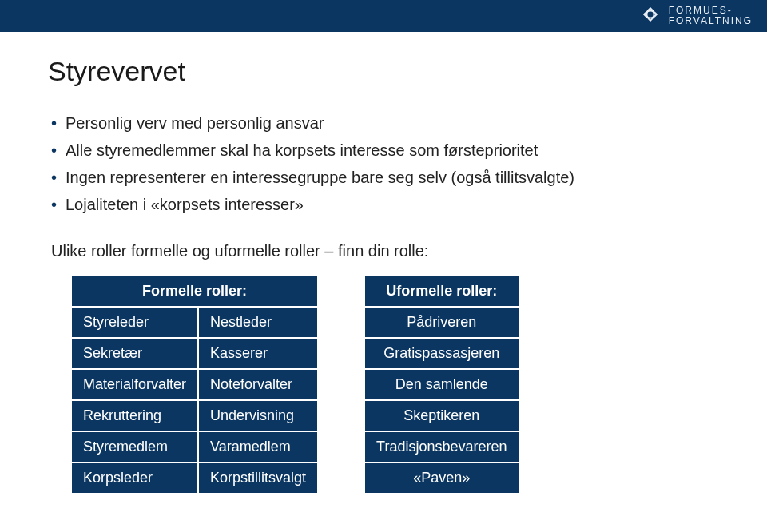 This screenshot has height=532, width=767. I want to click on informal-header: Uformelle roller:, so click(441, 292).